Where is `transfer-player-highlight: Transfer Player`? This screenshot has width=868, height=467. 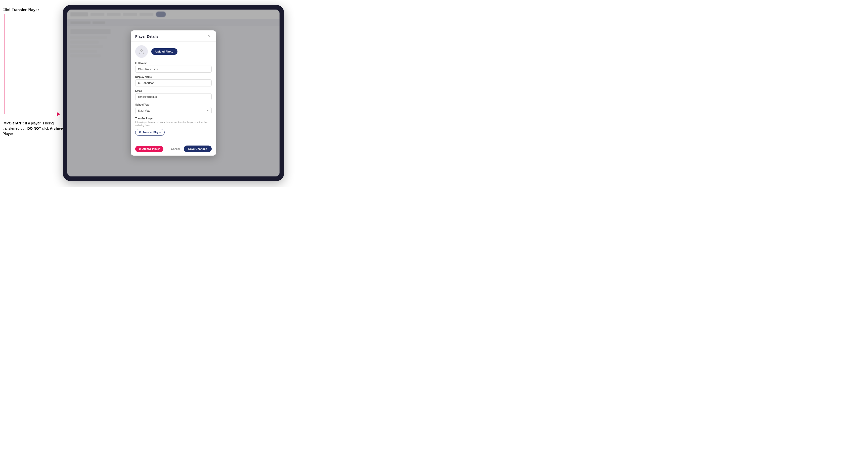 transfer-player-highlight: Transfer Player is located at coordinates (26, 9).